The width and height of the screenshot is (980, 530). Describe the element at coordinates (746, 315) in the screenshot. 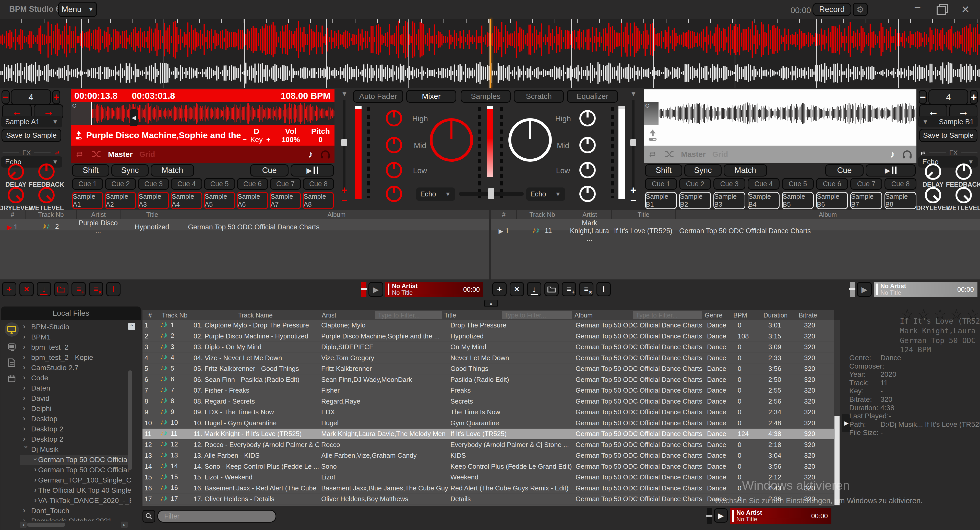

I see `col-bpm: BPM` at that location.